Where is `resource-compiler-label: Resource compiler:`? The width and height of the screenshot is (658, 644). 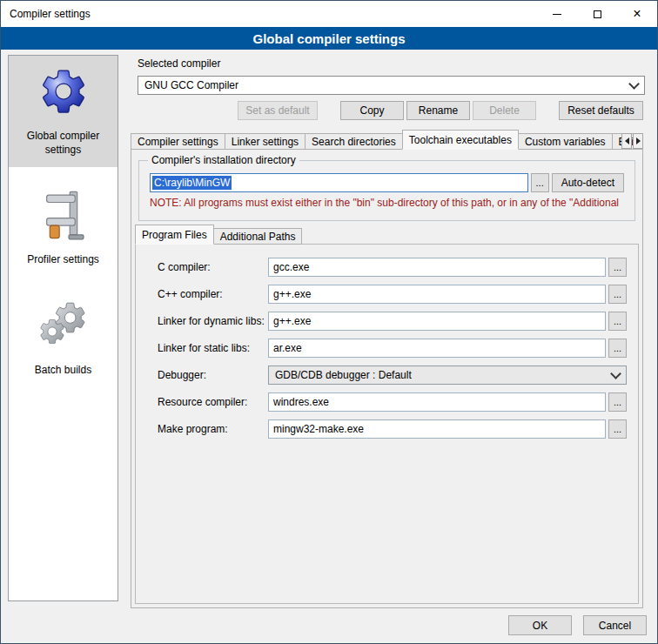 resource-compiler-label: Resource compiler: is located at coordinates (212, 402).